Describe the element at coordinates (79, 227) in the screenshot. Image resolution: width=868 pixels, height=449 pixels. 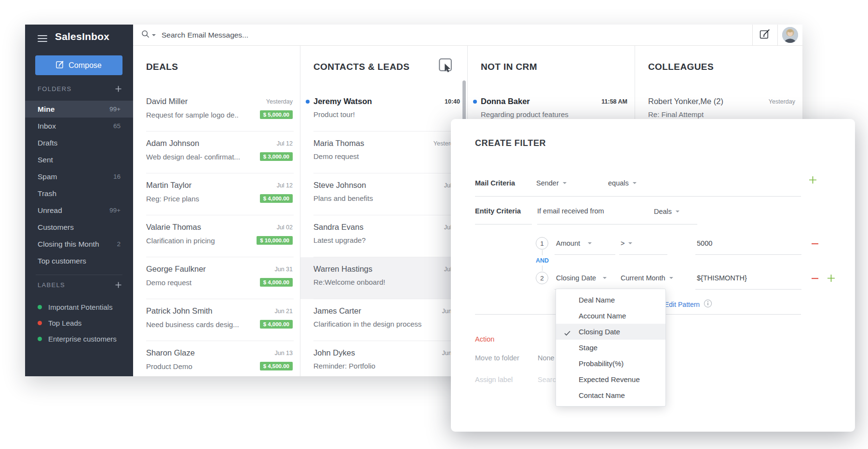
I see `sidebar-item-customers: Customers` at that location.